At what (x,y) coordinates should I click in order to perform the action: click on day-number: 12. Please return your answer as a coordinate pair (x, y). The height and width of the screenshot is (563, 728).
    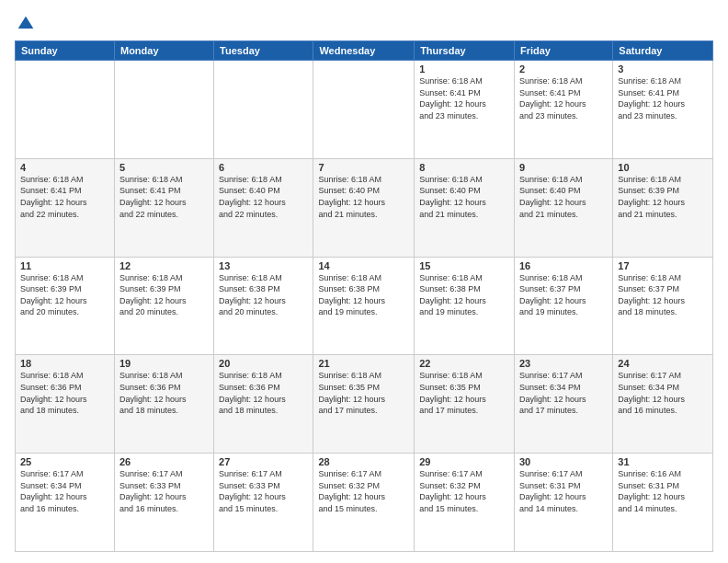
    Looking at the image, I should click on (164, 266).